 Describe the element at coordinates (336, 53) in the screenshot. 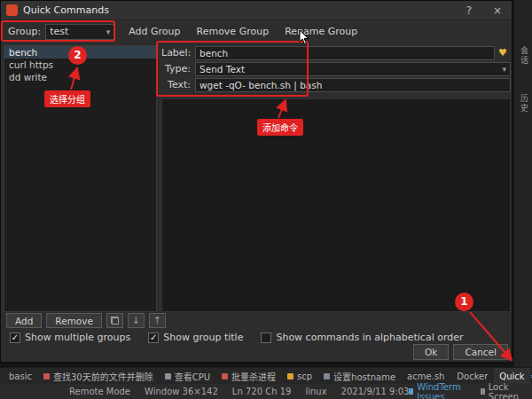

I see `label-row: Label: bench ♥` at that location.